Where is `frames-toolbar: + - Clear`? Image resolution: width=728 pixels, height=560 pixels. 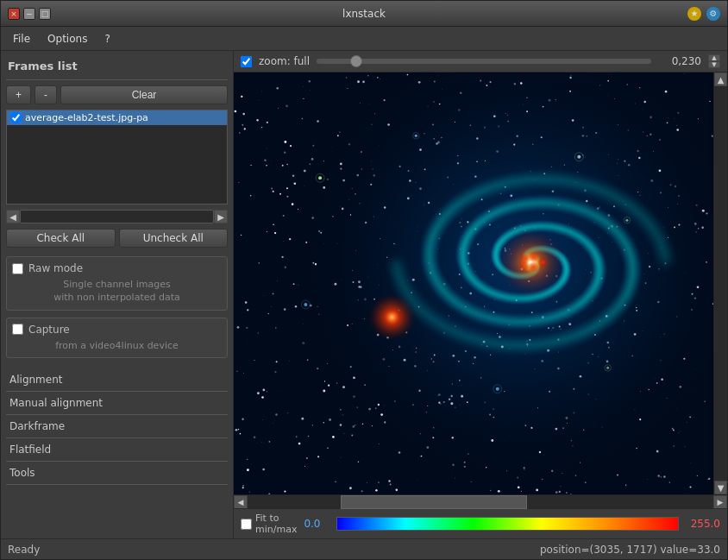 frames-toolbar: + - Clear is located at coordinates (117, 95).